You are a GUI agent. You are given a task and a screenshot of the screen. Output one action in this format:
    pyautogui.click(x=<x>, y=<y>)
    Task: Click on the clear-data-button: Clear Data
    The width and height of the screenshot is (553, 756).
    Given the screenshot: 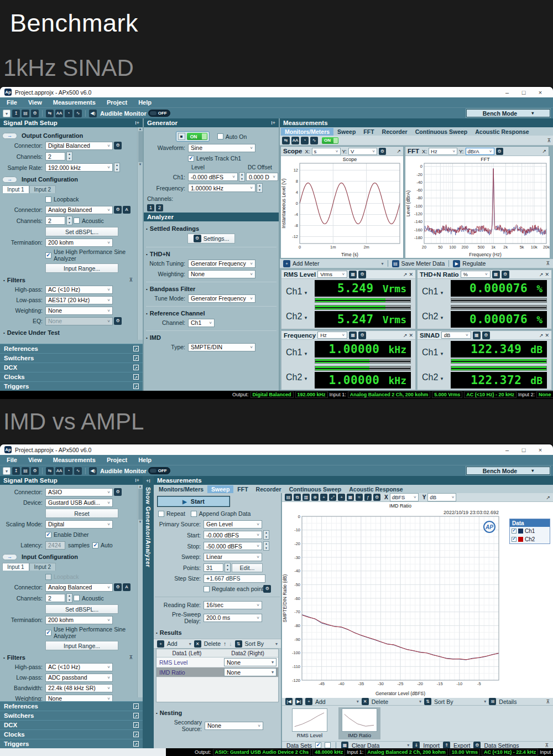 What is the action you would take?
    pyautogui.click(x=366, y=745)
    